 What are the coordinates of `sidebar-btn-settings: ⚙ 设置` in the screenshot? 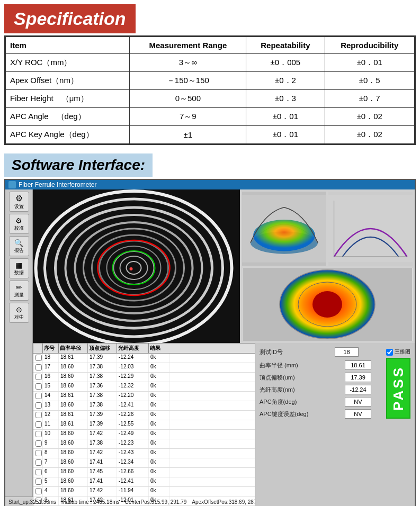 It's located at (19, 202).